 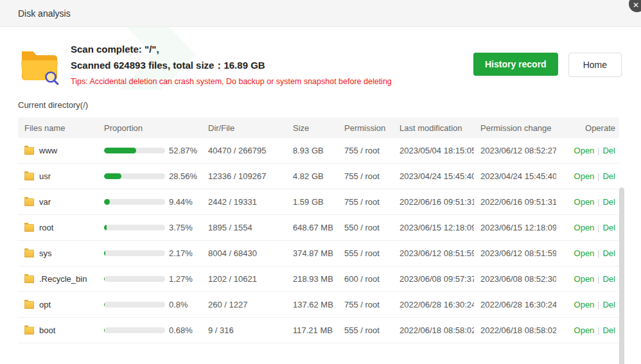 I want to click on permission-change: 2022/06/16 09:51:31, so click(x=515, y=202).